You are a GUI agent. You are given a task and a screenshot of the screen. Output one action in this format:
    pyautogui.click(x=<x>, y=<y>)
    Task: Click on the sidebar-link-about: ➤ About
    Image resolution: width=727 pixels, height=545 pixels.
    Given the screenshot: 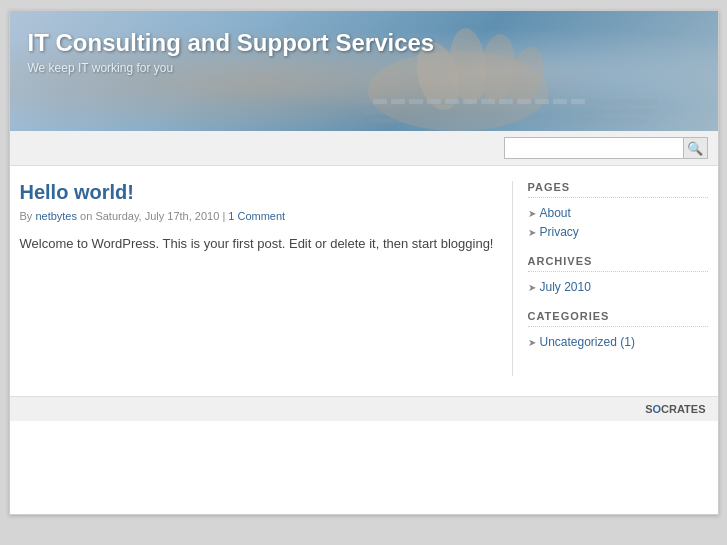 What is the action you would take?
    pyautogui.click(x=618, y=213)
    